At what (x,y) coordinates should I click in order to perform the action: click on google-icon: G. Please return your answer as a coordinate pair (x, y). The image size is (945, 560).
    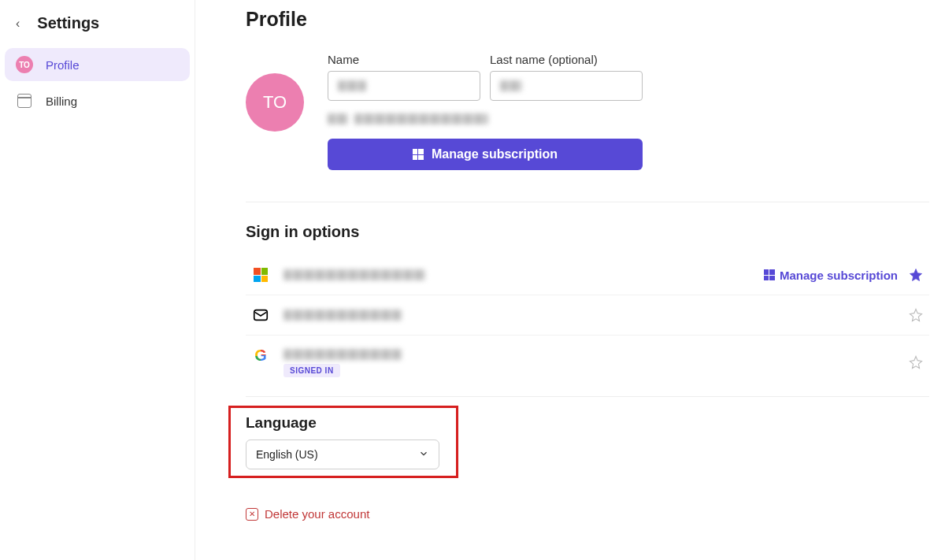
    Looking at the image, I should click on (261, 355).